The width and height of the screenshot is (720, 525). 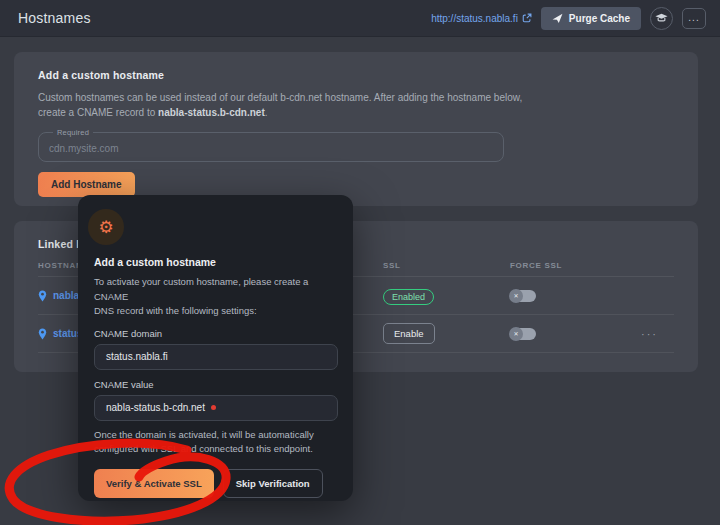 What do you see at coordinates (137, 356) in the screenshot?
I see `cname-domain-value: status.nabla.fi` at bounding box center [137, 356].